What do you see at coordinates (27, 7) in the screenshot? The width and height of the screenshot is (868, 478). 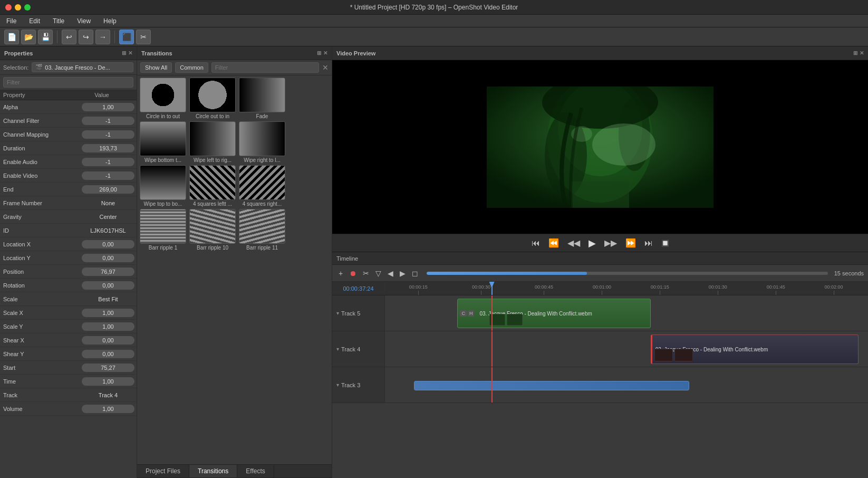 I see `maximize-button` at bounding box center [27, 7].